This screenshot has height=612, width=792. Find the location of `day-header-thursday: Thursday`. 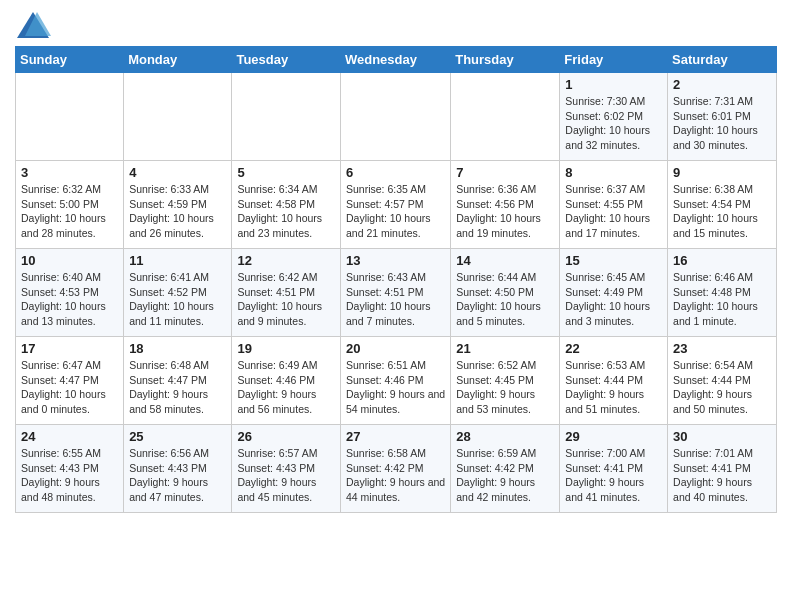

day-header-thursday: Thursday is located at coordinates (506, 60).